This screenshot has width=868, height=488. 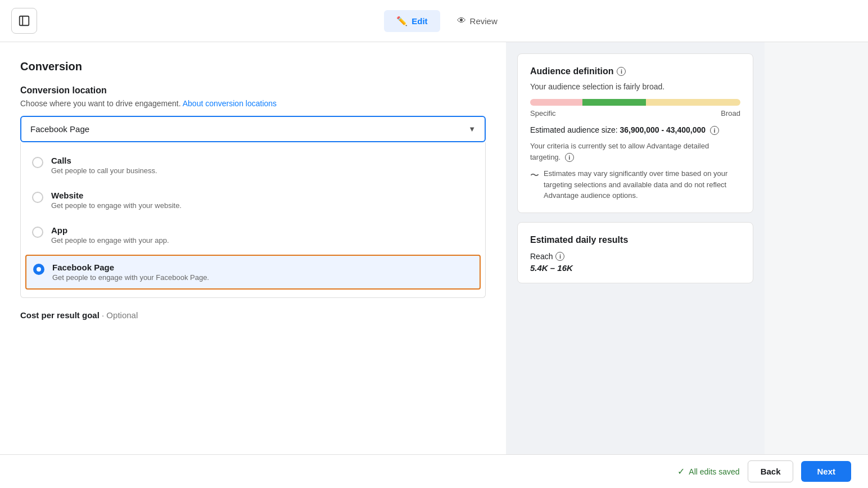 What do you see at coordinates (715, 130) in the screenshot?
I see `audience-size-info-icon: i` at bounding box center [715, 130].